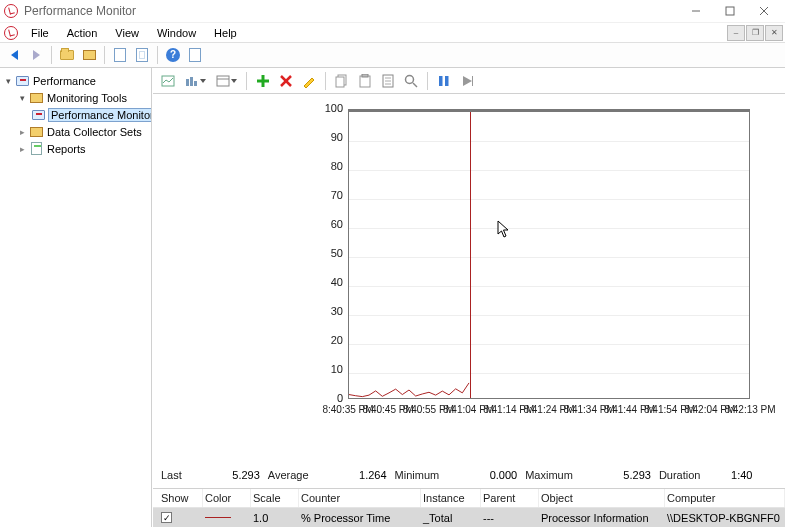 The width and height of the screenshot is (785, 527). What do you see at coordinates (352, 475) in the screenshot?
I see `stat-average-value: 1.264` at bounding box center [352, 475].